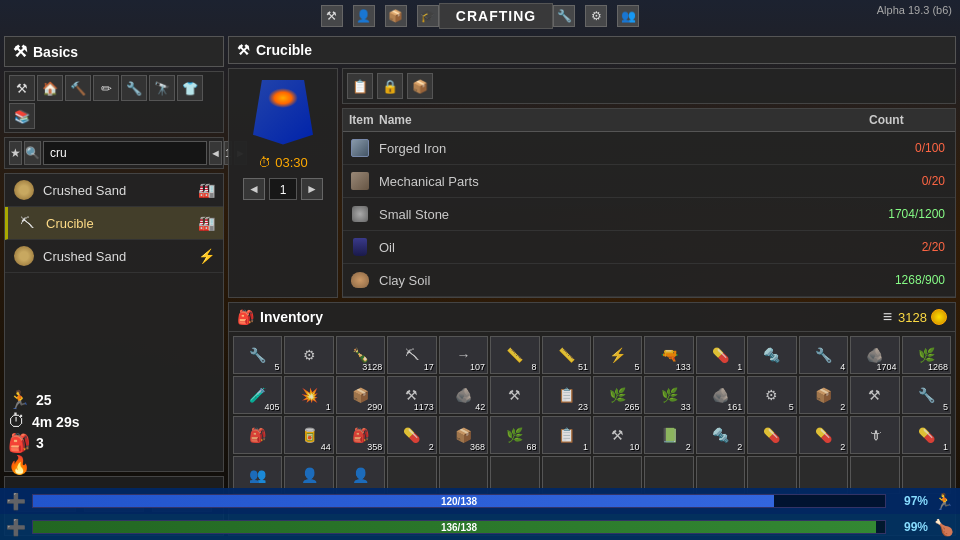 Image resolution: width=960 pixels, height=540 pixels. I want to click on inv-slot-icon-43: 👤, so click(310, 475).